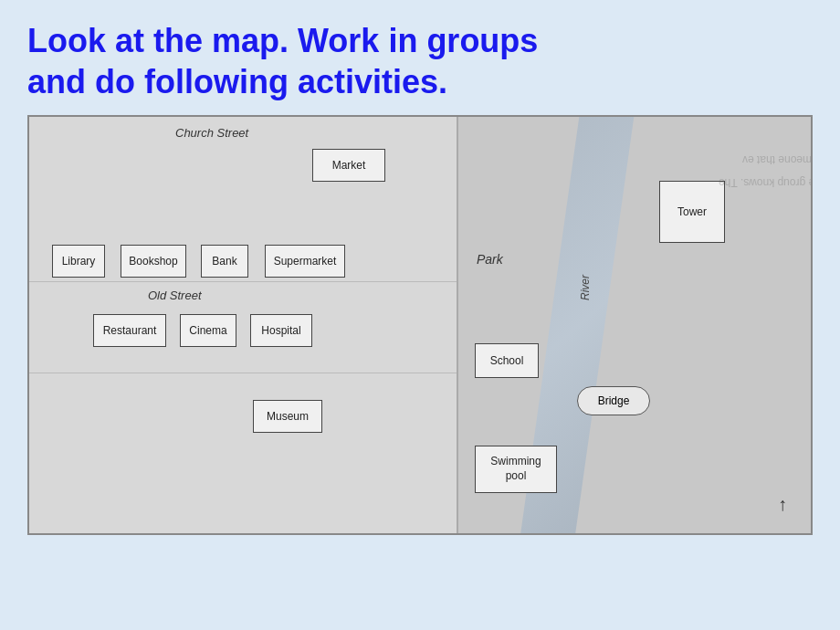  Describe the element at coordinates (212, 133) in the screenshot. I see `church-street-label: Church Street` at that location.